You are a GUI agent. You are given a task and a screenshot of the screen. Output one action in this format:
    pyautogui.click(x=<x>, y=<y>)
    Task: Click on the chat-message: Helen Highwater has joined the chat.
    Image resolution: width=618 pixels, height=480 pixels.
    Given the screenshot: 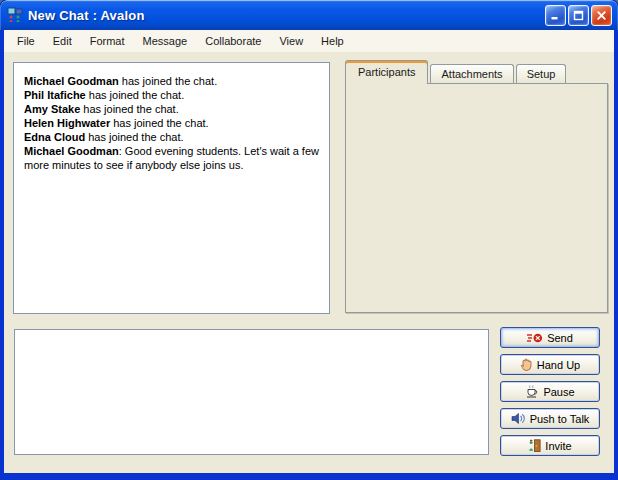 What is the action you would take?
    pyautogui.click(x=172, y=123)
    